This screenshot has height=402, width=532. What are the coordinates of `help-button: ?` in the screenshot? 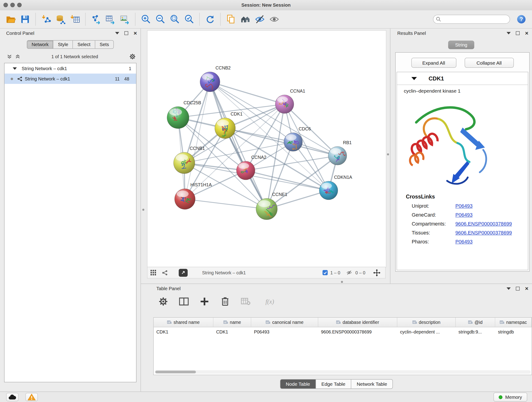 It's located at (521, 19).